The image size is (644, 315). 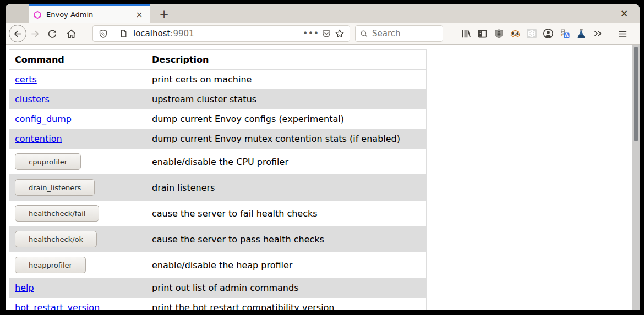 I want to click on command-description: cause the server to pass health checks, so click(x=286, y=240).